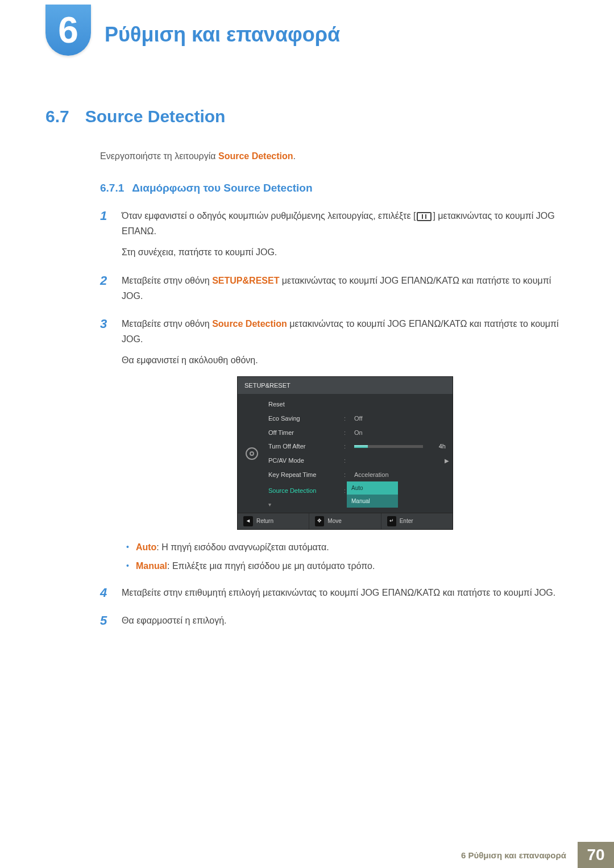 Image resolution: width=614 pixels, height=868 pixels. I want to click on chapter-badge: 6, so click(68, 30).